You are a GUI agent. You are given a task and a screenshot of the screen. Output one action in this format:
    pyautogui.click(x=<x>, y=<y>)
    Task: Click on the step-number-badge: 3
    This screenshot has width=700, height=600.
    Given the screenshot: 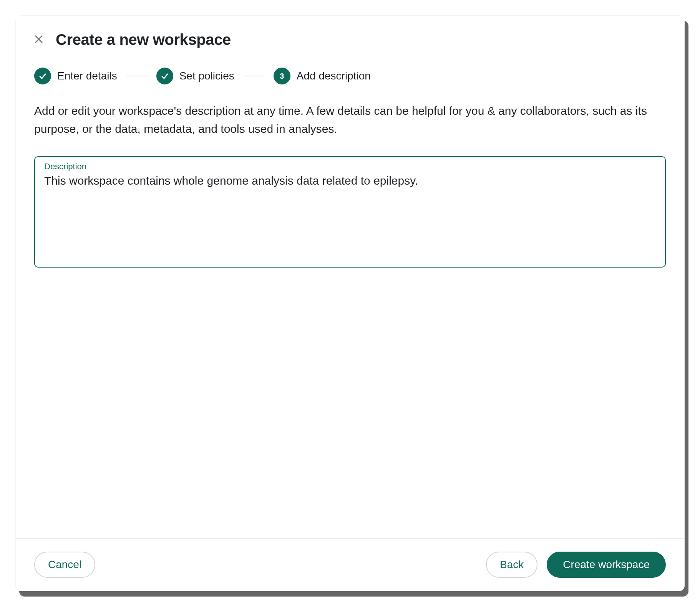 What is the action you would take?
    pyautogui.click(x=282, y=76)
    